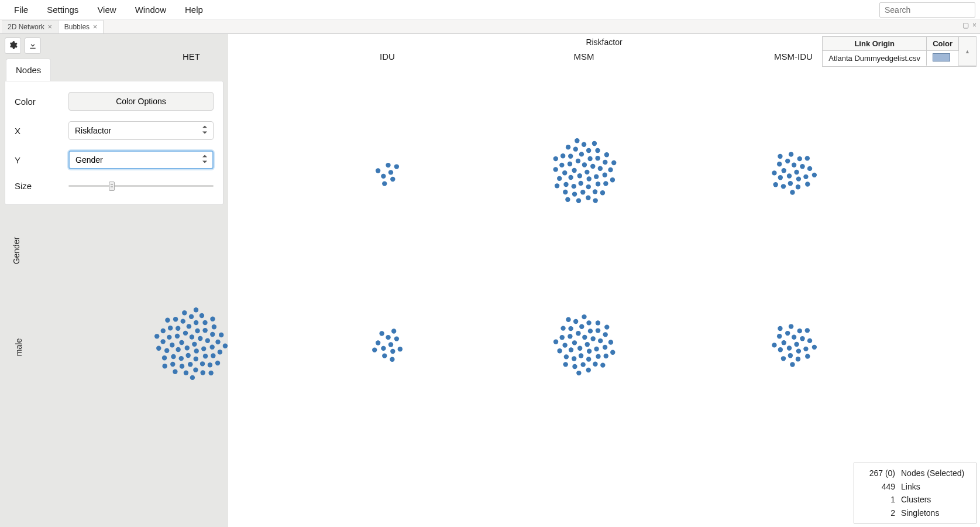 The height and width of the screenshot is (527, 980). I want to click on search-input, so click(927, 10).